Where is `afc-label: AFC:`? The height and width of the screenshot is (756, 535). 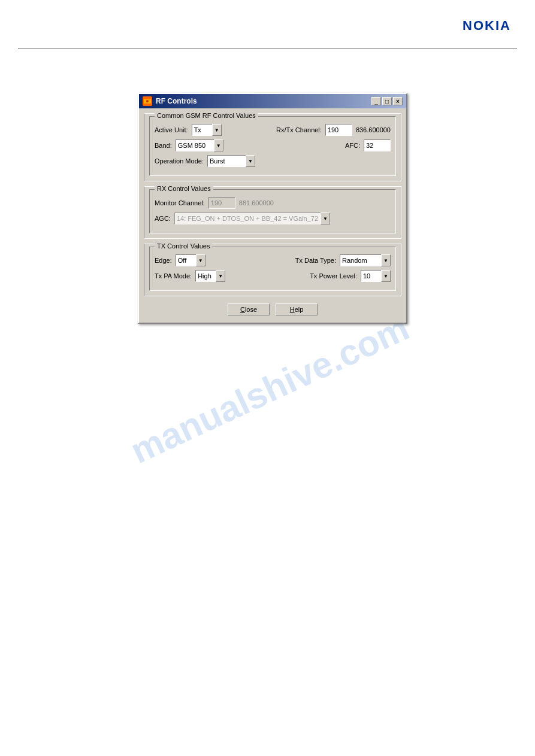 afc-label: AFC: is located at coordinates (352, 145).